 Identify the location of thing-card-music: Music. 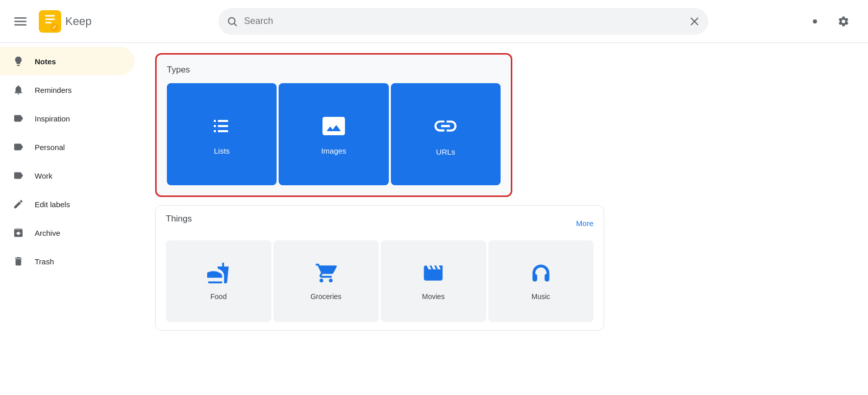
(541, 281).